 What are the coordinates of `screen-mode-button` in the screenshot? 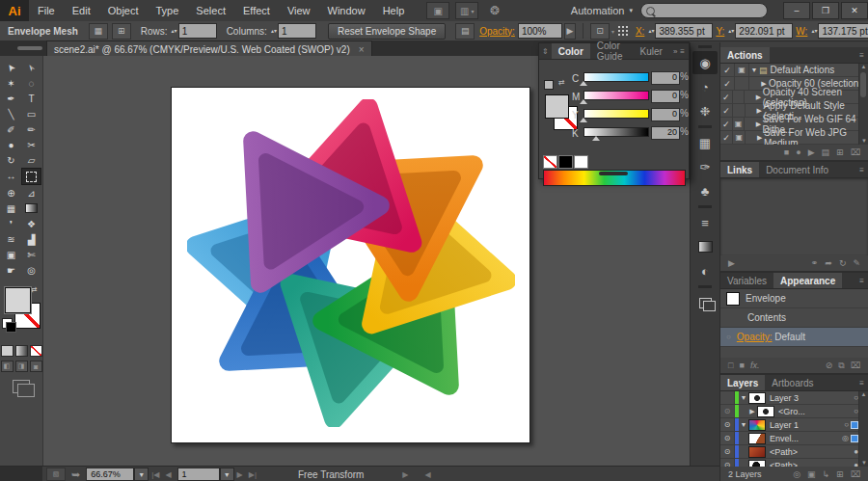 It's located at (21, 387).